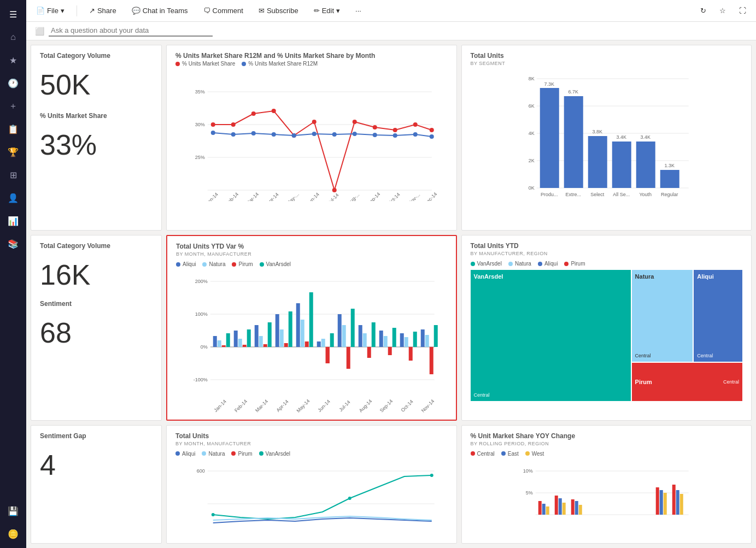 The image size is (756, 548). I want to click on more-button: ···, so click(359, 11).